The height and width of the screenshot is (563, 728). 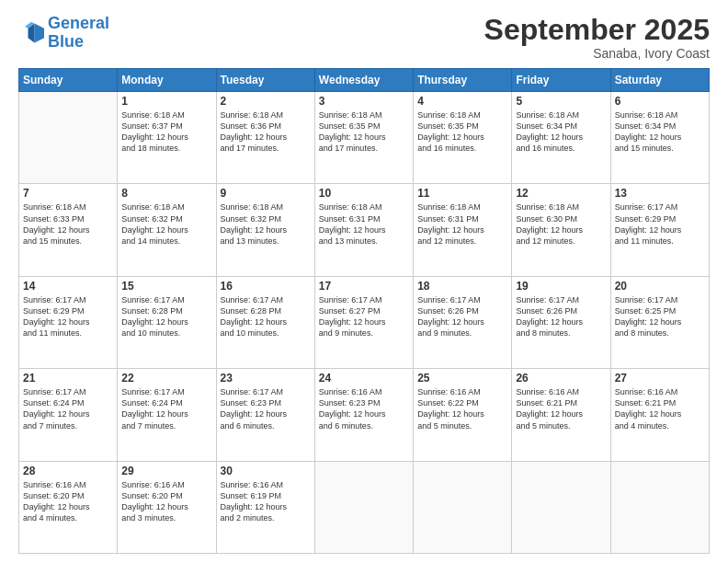 I want to click on month-title: September 2025, so click(x=597, y=29).